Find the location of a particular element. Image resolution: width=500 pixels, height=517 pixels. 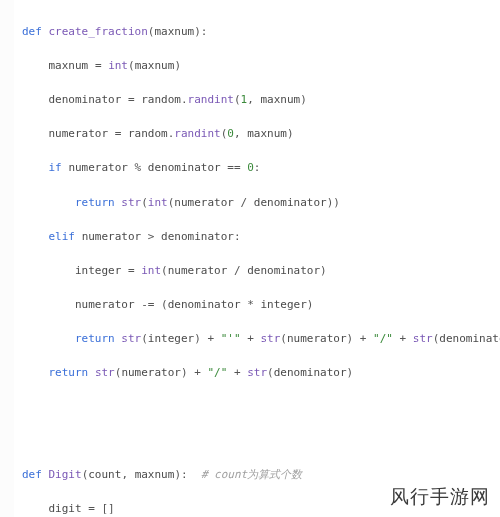

code-line: return str(integer) + "'" + str(numerato… is located at coordinates (261, 338).